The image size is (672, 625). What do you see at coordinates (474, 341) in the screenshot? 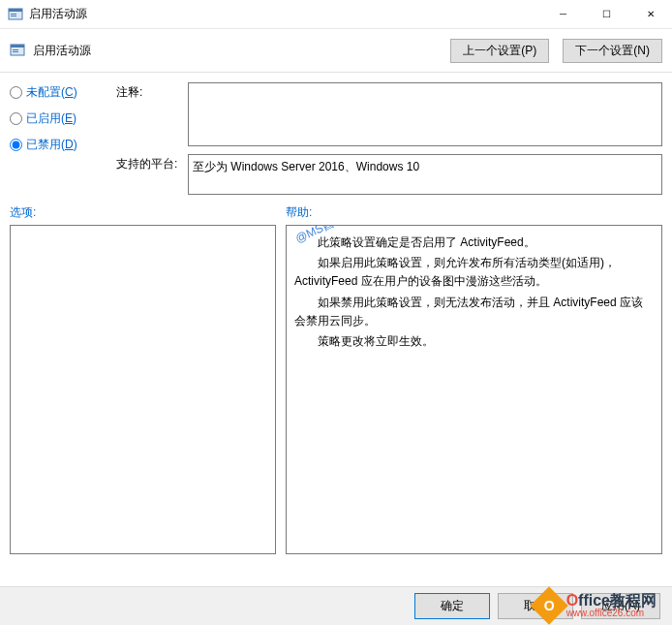
I see `help-line-4: 策略更改将立即生效。` at bounding box center [474, 341].